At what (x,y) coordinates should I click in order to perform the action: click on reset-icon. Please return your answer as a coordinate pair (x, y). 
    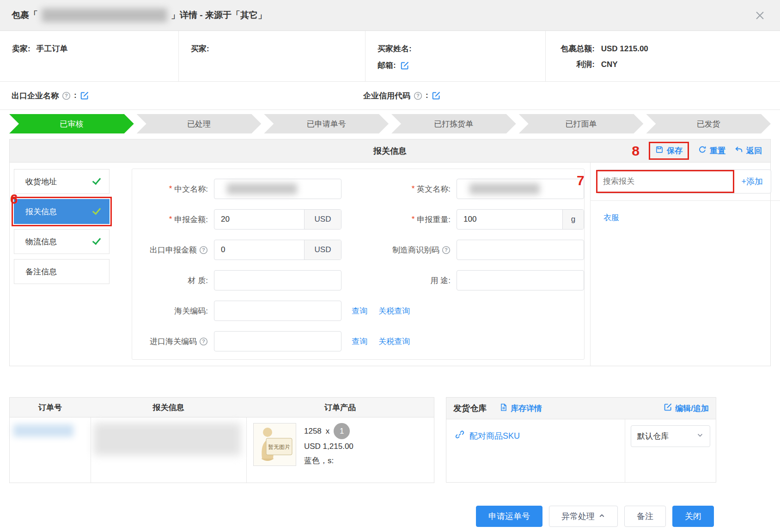
    Looking at the image, I should click on (702, 151).